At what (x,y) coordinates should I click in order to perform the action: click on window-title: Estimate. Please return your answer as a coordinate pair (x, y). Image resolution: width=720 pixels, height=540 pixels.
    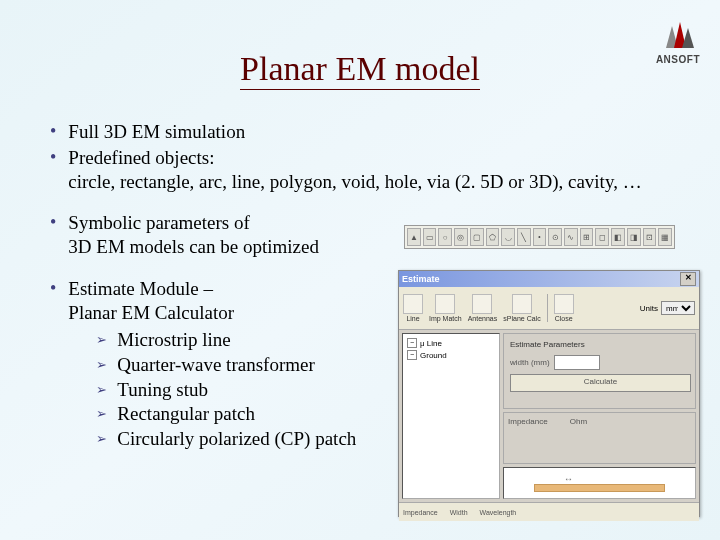
    Looking at the image, I should click on (421, 279).